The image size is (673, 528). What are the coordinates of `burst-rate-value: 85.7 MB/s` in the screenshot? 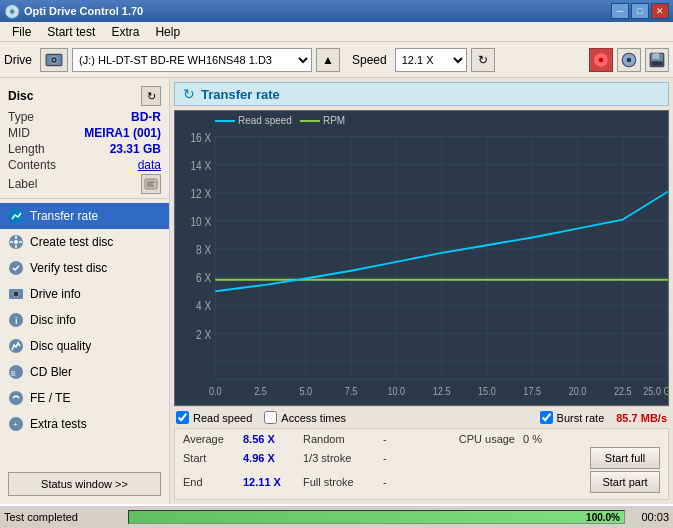 It's located at (642, 418).